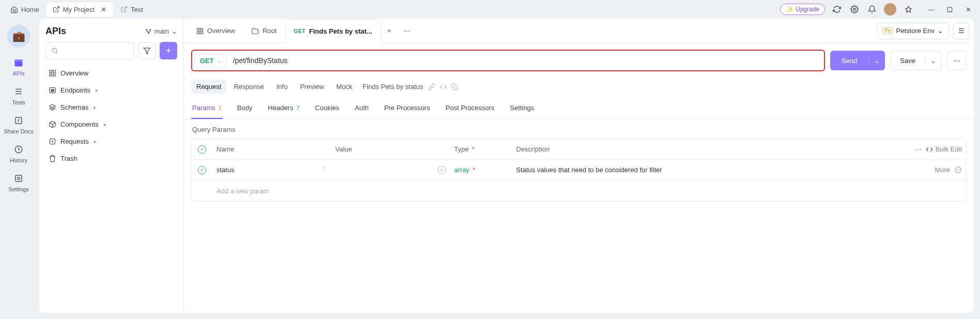  What do you see at coordinates (695, 170) in the screenshot?
I see `param-desc-cell: Status values that need to be considered…` at bounding box center [695, 170].